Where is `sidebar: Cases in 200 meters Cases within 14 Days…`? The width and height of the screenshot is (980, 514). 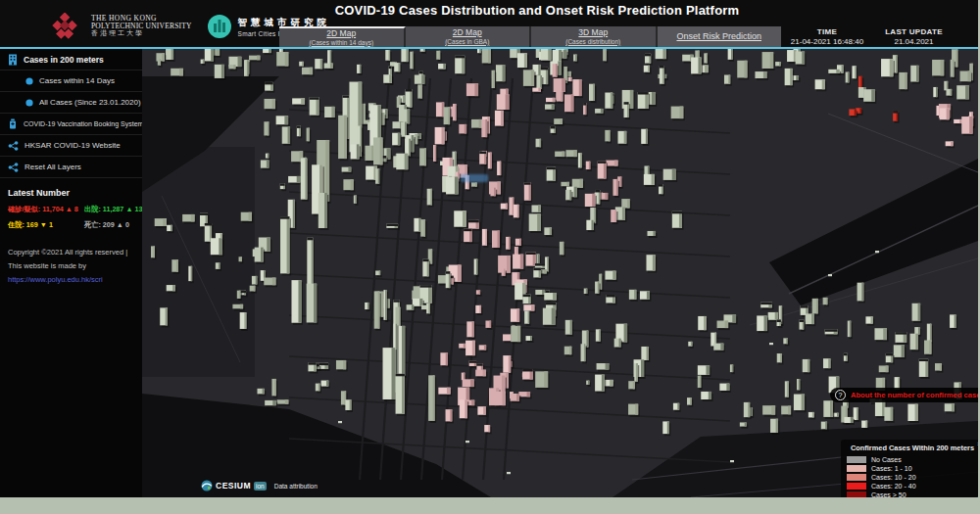 sidebar: Cases in 200 meters Cases within 14 Days… is located at coordinates (71, 273).